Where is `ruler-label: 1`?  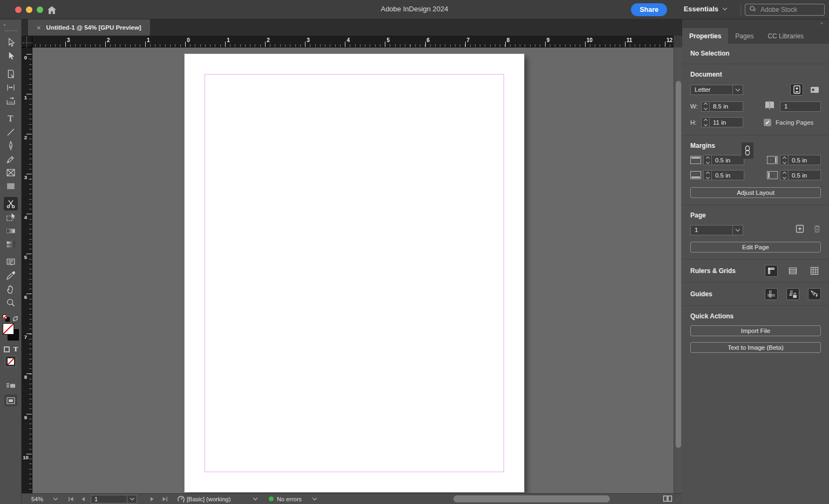
ruler-label: 1 is located at coordinates (148, 40).